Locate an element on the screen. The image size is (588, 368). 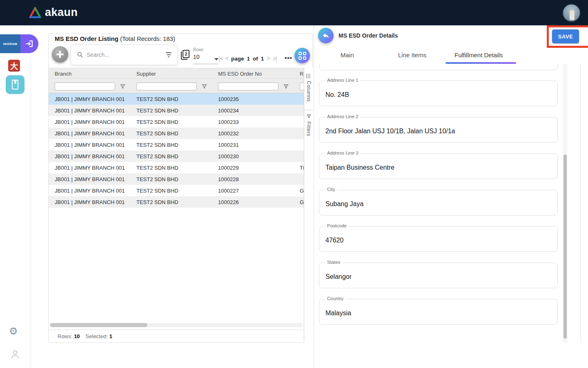
footer-rows-label: Rows: is located at coordinates (65, 336).